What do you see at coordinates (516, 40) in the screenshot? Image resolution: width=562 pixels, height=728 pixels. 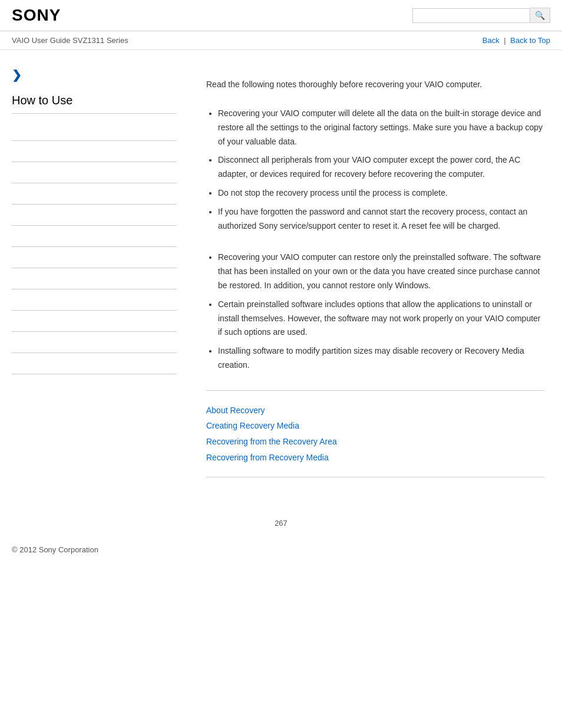 I see `nav-links: Back | Back to Top` at bounding box center [516, 40].